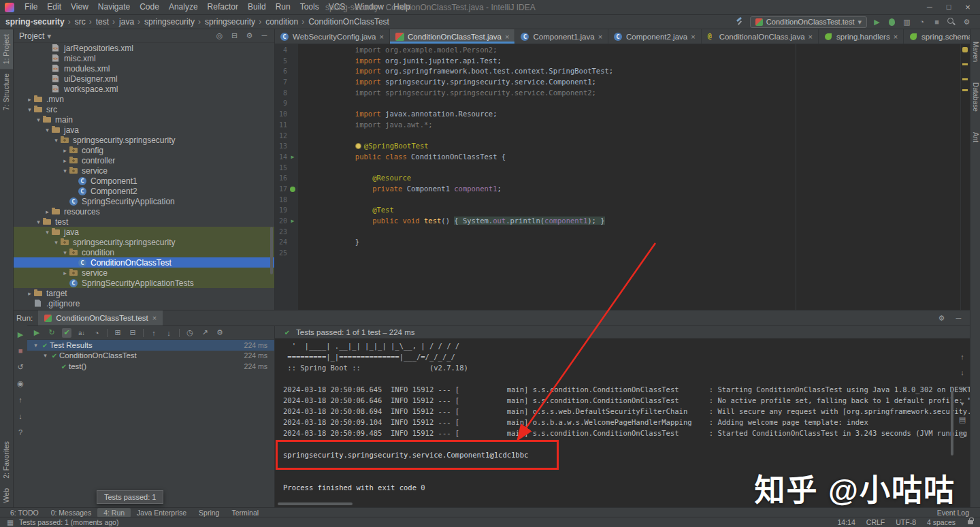 This screenshot has width=980, height=527. Describe the element at coordinates (144, 293) in the screenshot. I see `project-tree-item: target` at that location.